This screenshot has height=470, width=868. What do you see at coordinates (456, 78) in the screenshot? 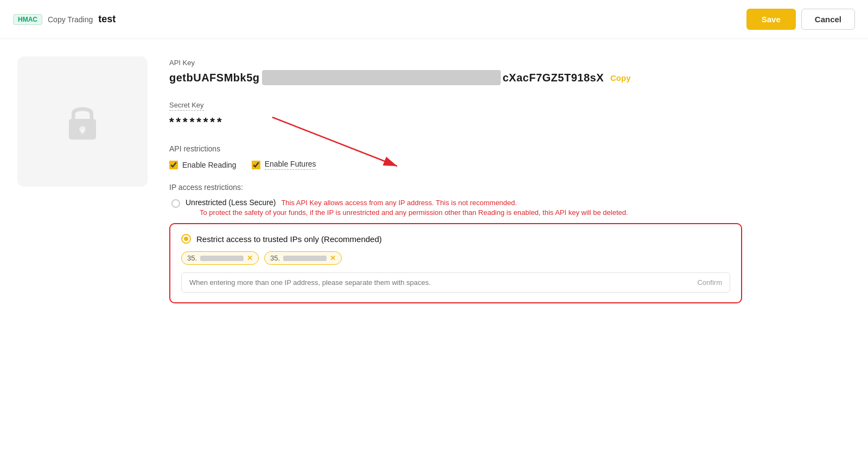
I see `api-key-value-row: getbUAFSMbk5g cXacF7GZ5T918sX Copy` at bounding box center [456, 78].